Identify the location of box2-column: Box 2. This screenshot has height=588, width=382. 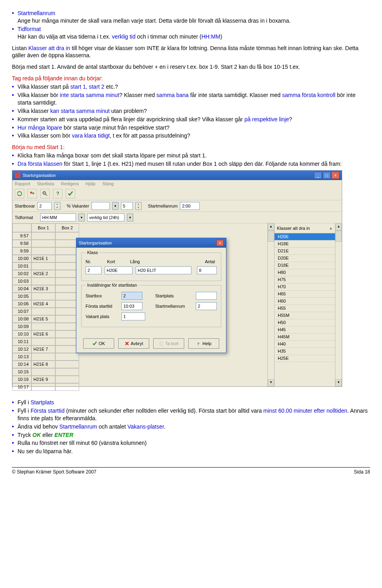
(67, 305).